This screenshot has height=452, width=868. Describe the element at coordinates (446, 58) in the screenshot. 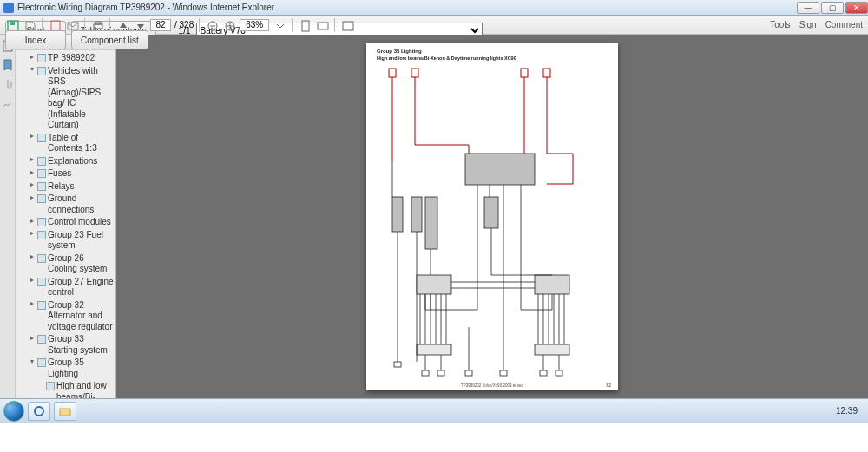

I see `page-subheading: High and low beams/Bi-Xenon & Daytime ru…` at that location.